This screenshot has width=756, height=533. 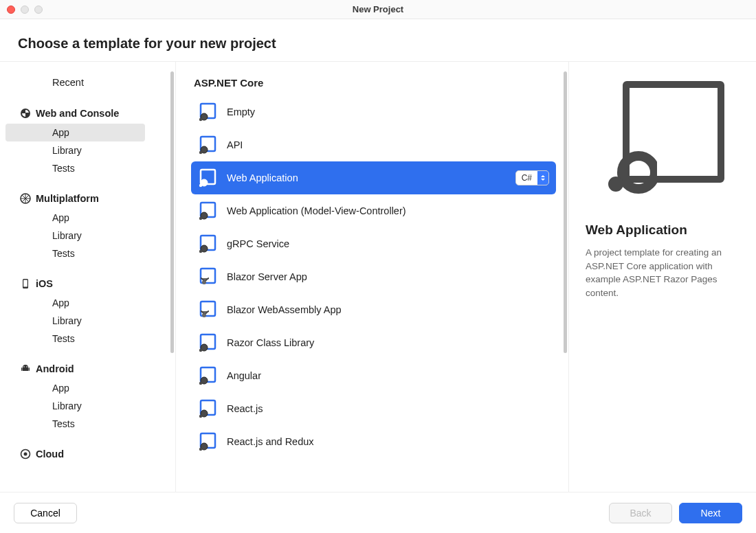 I want to click on titlebar: New Project, so click(x=378, y=10).